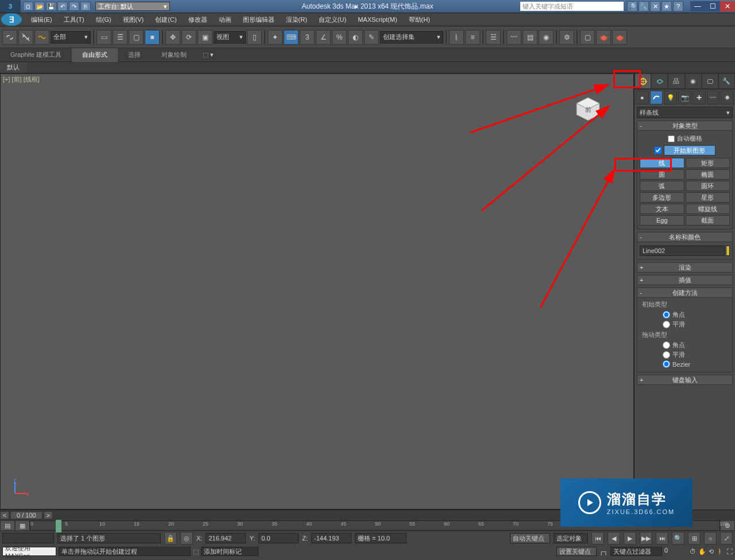  What do you see at coordinates (644, 6) in the screenshot?
I see `key-icon: 🔧` at bounding box center [644, 6].